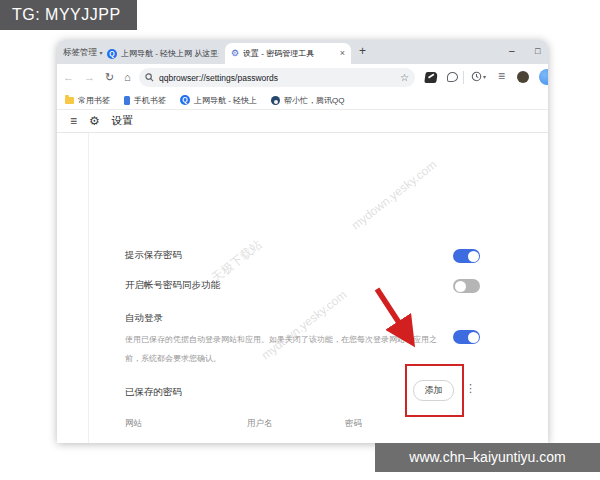 The image size is (600, 480). What do you see at coordinates (512, 52) in the screenshot?
I see `minimize-button: –` at bounding box center [512, 52].